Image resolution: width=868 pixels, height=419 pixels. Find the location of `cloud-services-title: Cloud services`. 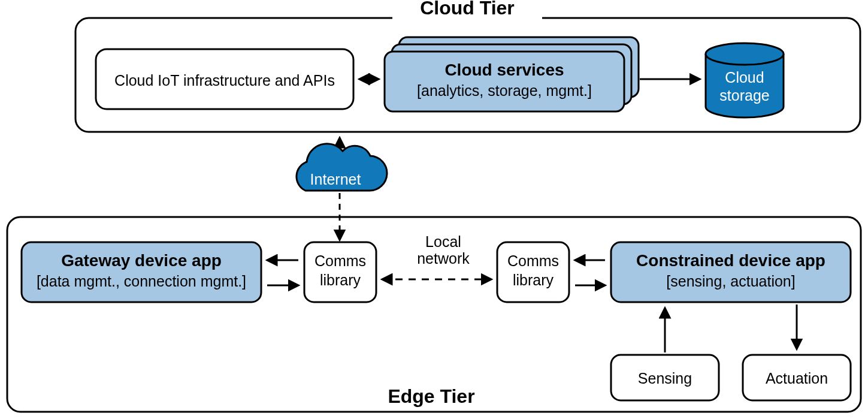

cloud-services-title: Cloud services is located at coordinates (504, 70).